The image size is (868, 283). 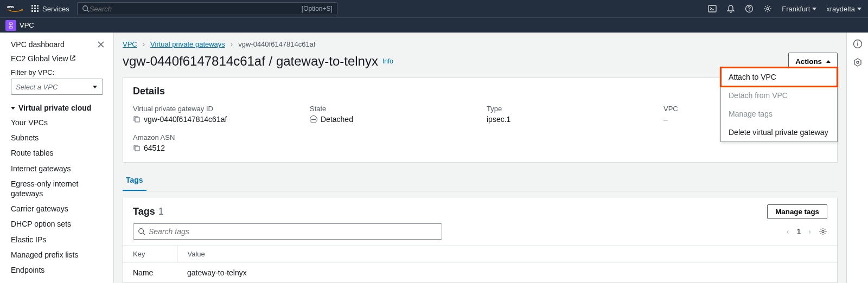 I want to click on tag-key: Name, so click(x=150, y=273).